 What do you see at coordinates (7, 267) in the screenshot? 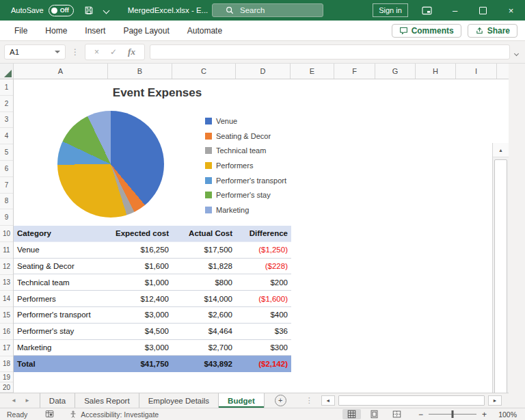
I see `row-header-12: 12` at bounding box center [7, 267].